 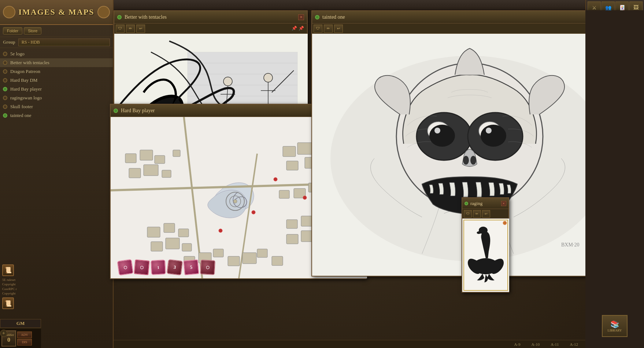 What do you see at coordinates (504, 204) in the screenshot?
I see `raging-close: ✕` at bounding box center [504, 204].